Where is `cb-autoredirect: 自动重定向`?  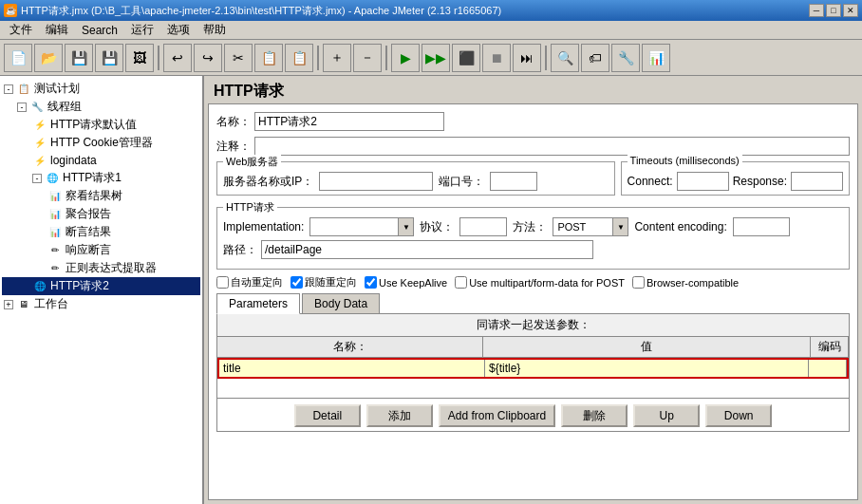
cb-autoredirect: 自动重定向 is located at coordinates (250, 283).